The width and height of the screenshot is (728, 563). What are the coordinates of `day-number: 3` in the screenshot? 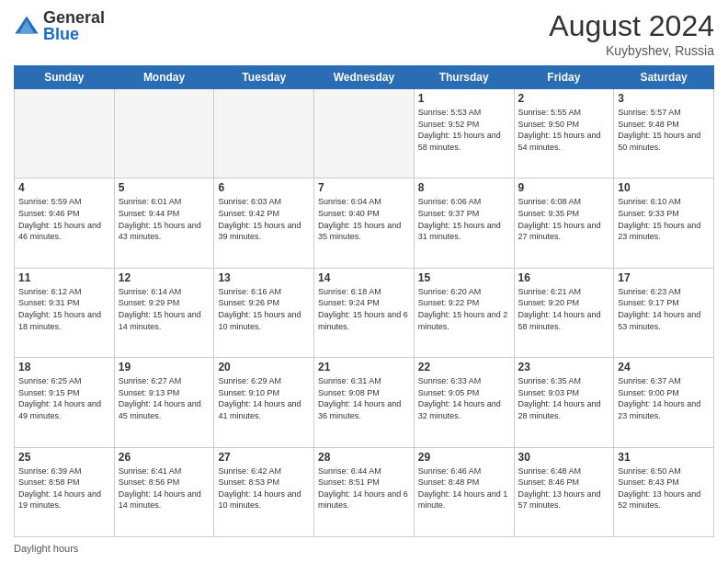 It's located at (664, 98).